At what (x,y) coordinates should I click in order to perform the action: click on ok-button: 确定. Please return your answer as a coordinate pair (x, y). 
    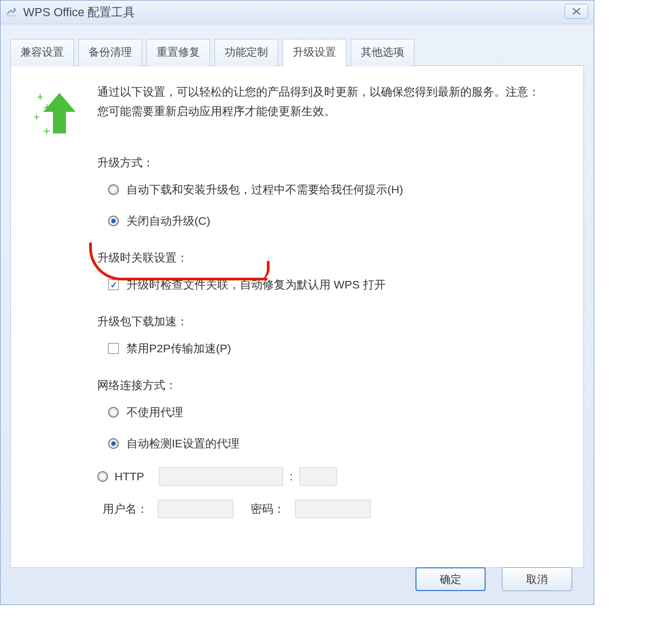
    Looking at the image, I should click on (451, 579).